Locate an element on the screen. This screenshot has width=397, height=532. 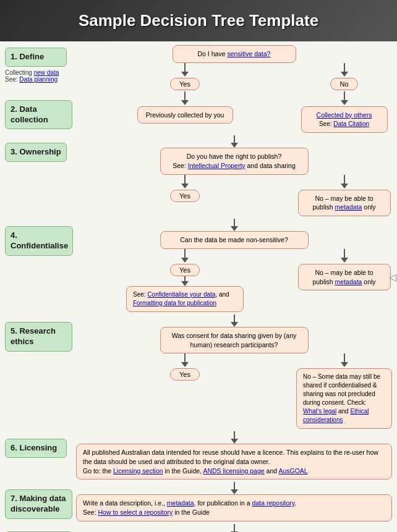
metadata-link-disc: metadata is located at coordinates (181, 503).